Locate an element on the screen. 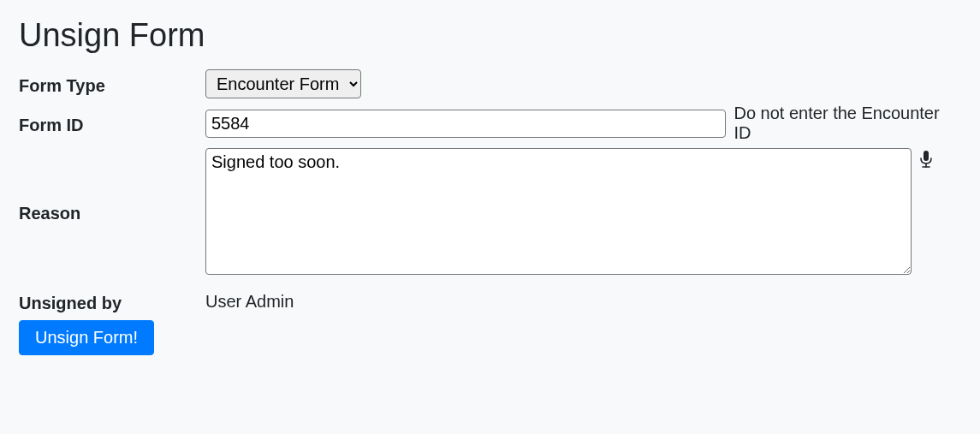 Image resolution: width=980 pixels, height=434 pixels. page-title: Unsign Form is located at coordinates (490, 36).